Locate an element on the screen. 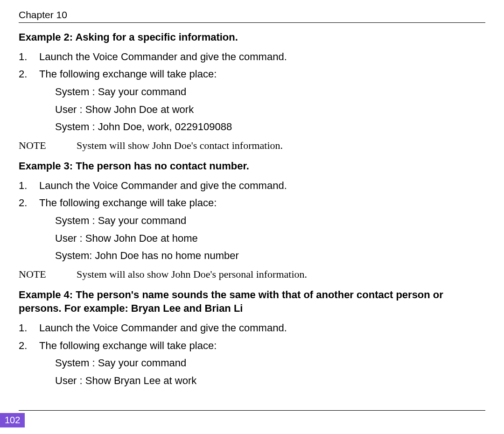  page-number: 102 is located at coordinates (12, 420).